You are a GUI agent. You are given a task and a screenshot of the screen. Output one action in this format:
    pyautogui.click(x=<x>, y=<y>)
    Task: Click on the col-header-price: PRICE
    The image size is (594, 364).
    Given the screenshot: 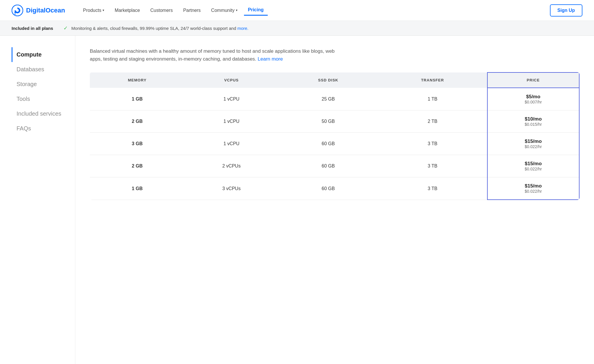 What is the action you would take?
    pyautogui.click(x=533, y=80)
    